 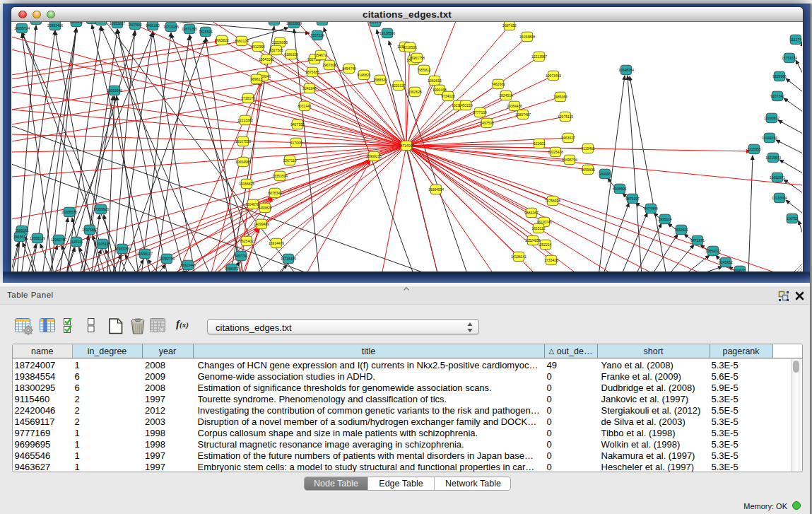 I want to click on svg-text: 20053346, so click(x=114, y=90).